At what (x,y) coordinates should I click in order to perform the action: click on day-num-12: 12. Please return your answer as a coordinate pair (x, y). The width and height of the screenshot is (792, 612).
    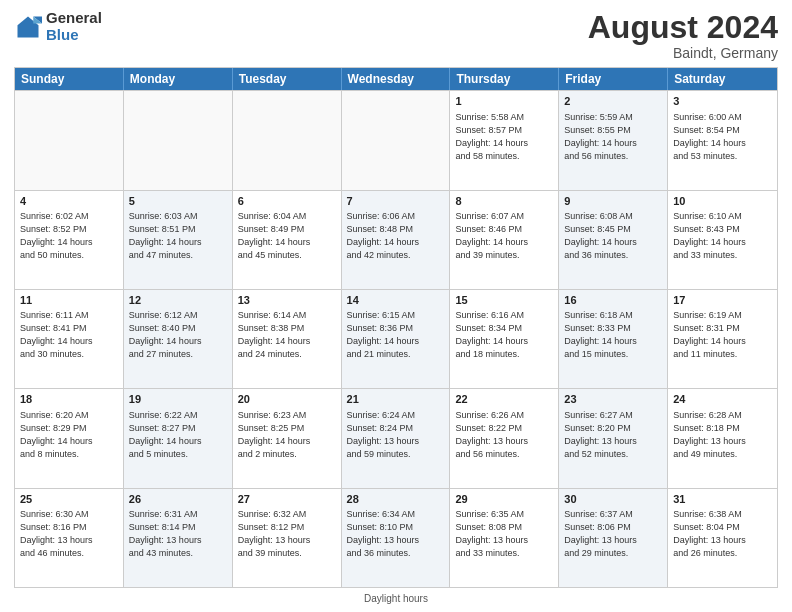
    Looking at the image, I should click on (178, 300).